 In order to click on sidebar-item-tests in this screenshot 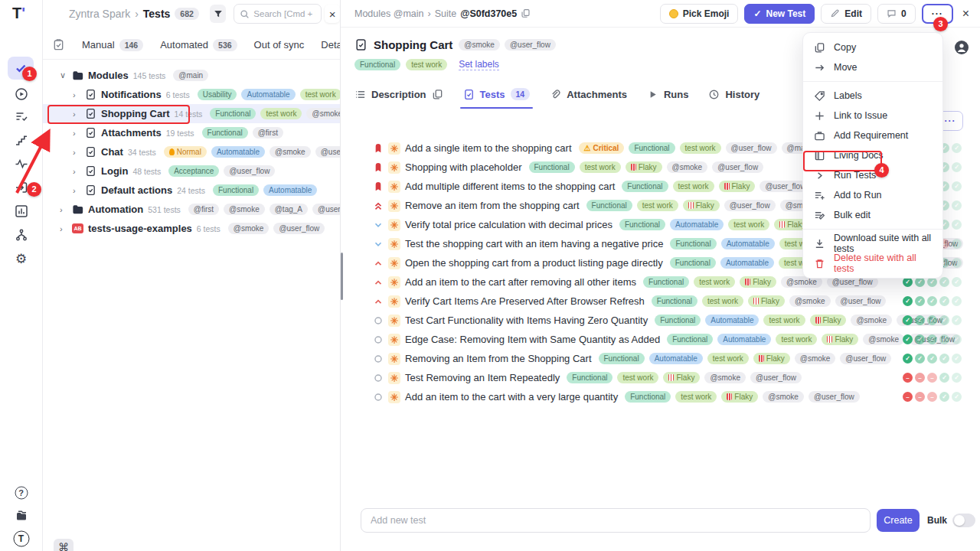, I will do `click(21, 68)`.